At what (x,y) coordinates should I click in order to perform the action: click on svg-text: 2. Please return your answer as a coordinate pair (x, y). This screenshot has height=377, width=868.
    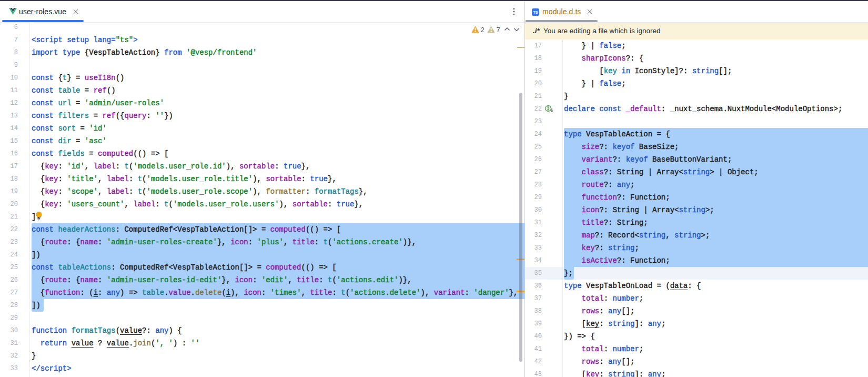
    Looking at the image, I should click on (483, 29).